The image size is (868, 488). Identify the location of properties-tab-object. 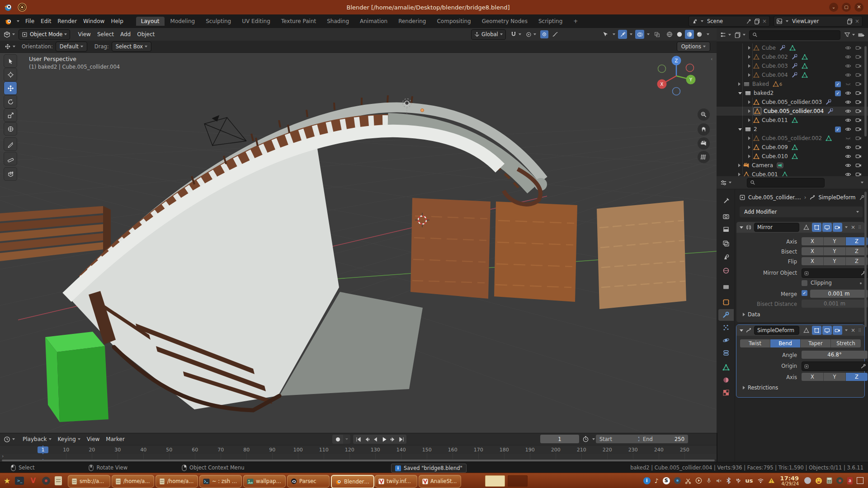
(726, 302).